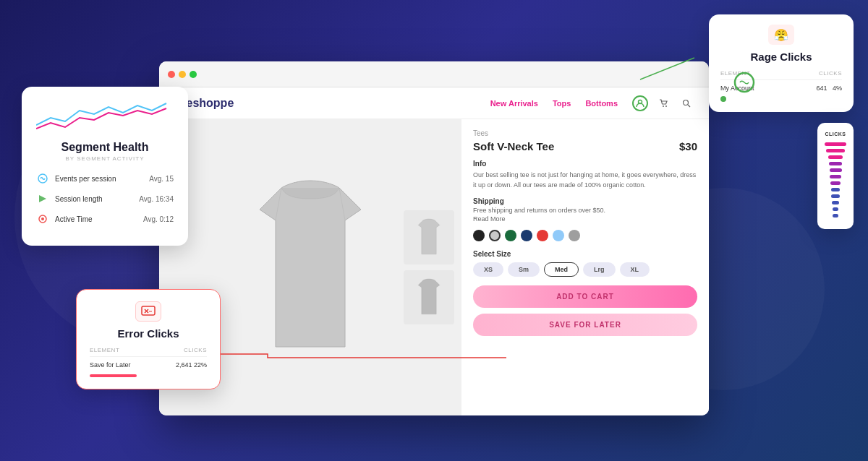  What do you see at coordinates (148, 334) in the screenshot?
I see `error-clicks-title: Error Clicks` at bounding box center [148, 334].